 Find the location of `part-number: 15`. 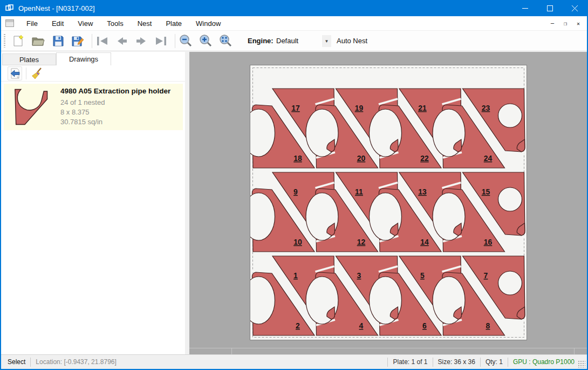

part-number: 15 is located at coordinates (486, 192).